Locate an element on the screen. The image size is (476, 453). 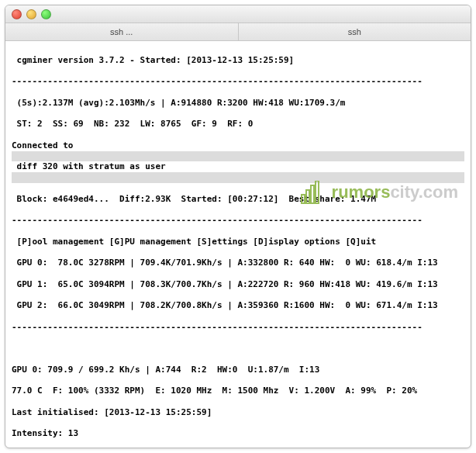
tab-ssh-1: ssh ... is located at coordinates (122, 32).